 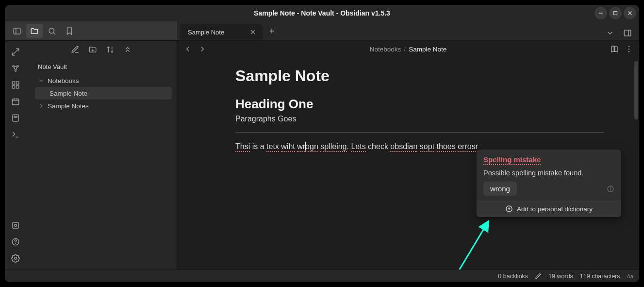 What do you see at coordinates (408, 50) in the screenshot?
I see `breadcrumb: Notebooks / Sample Note` at bounding box center [408, 50].